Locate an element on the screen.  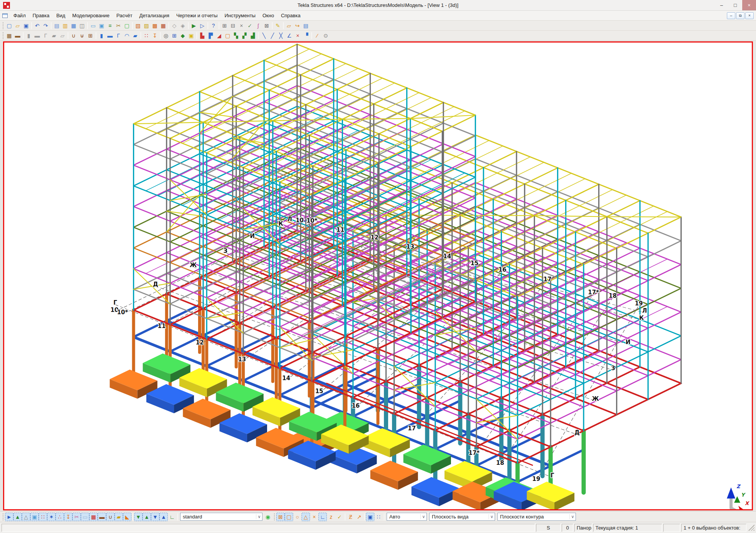
menu-edit: Правка is located at coordinates (41, 15).